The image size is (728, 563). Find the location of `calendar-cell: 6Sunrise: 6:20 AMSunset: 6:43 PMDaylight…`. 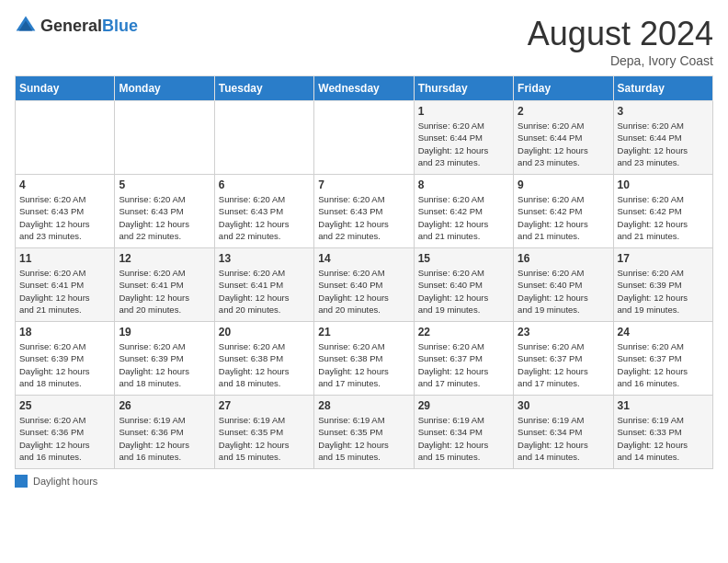

calendar-cell: 6Sunrise: 6:20 AMSunset: 6:43 PMDaylight… is located at coordinates (264, 212).